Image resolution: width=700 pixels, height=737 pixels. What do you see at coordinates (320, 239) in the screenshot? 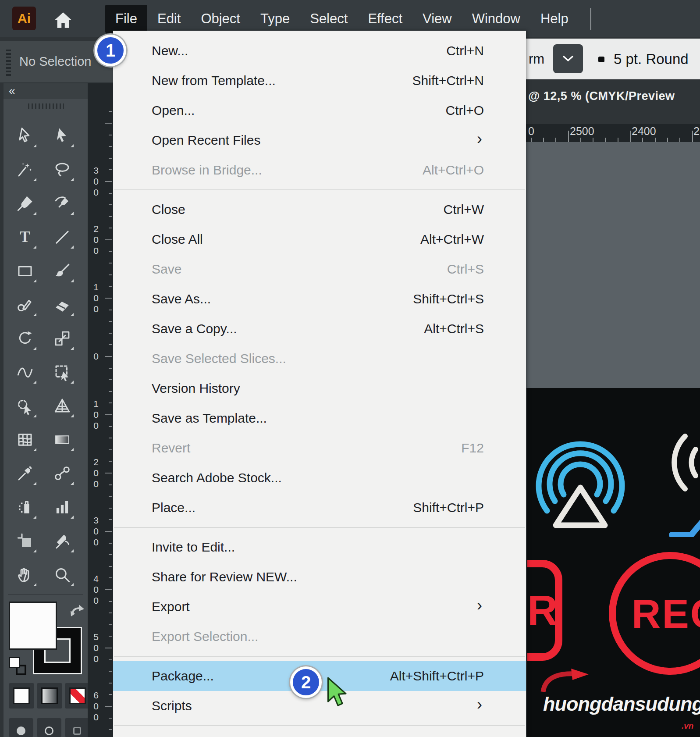
I see `menu-item-close-all: Close AllAlt+Ctrl+W` at bounding box center [320, 239].